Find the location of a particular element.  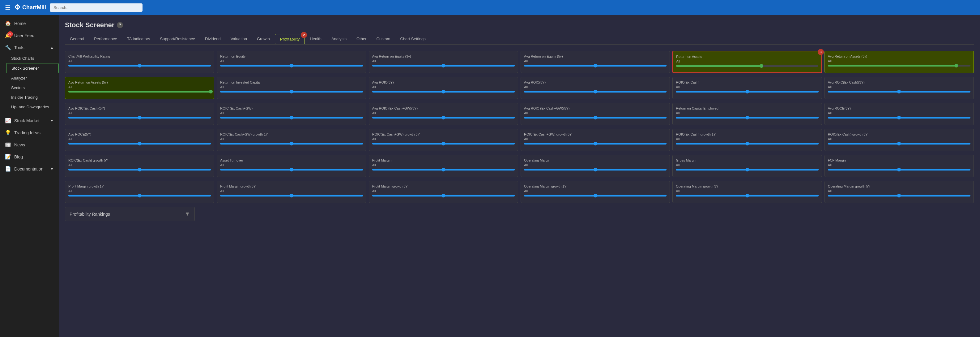

filter-profit-margin-growth-3y: Profit Margin growth 3Y All is located at coordinates (291, 192).